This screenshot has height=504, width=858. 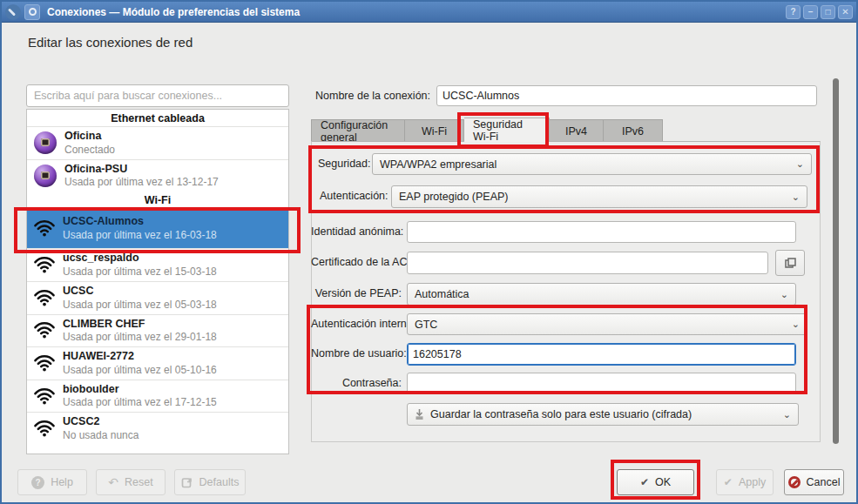 What do you see at coordinates (356, 383) in the screenshot?
I see `password-label: Contraseña:` at bounding box center [356, 383].